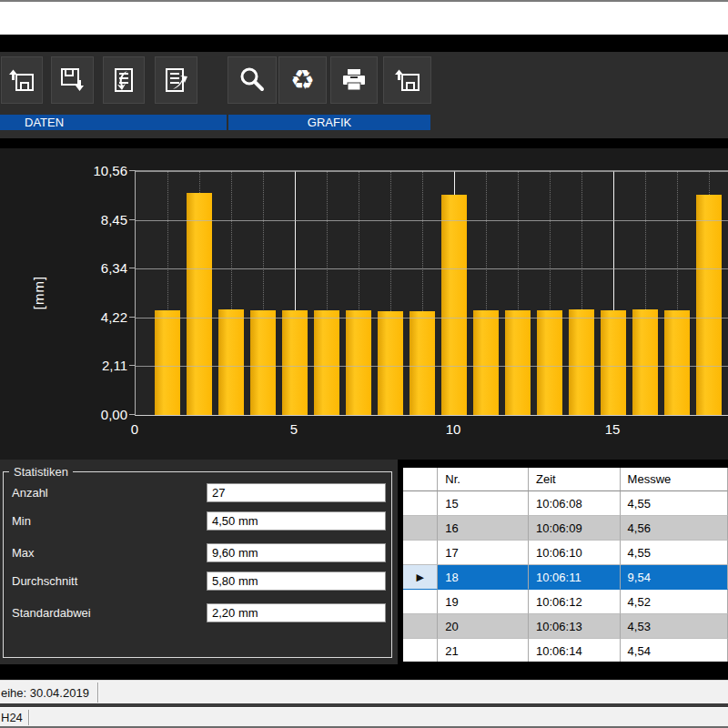  I want to click on cell-messwert: 4,53, so click(674, 626).